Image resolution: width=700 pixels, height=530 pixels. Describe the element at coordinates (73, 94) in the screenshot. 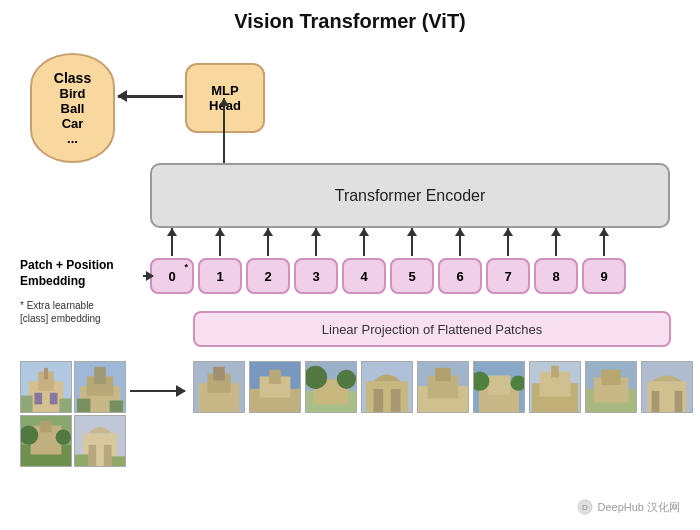

I see `class-item-bird: Bird` at that location.